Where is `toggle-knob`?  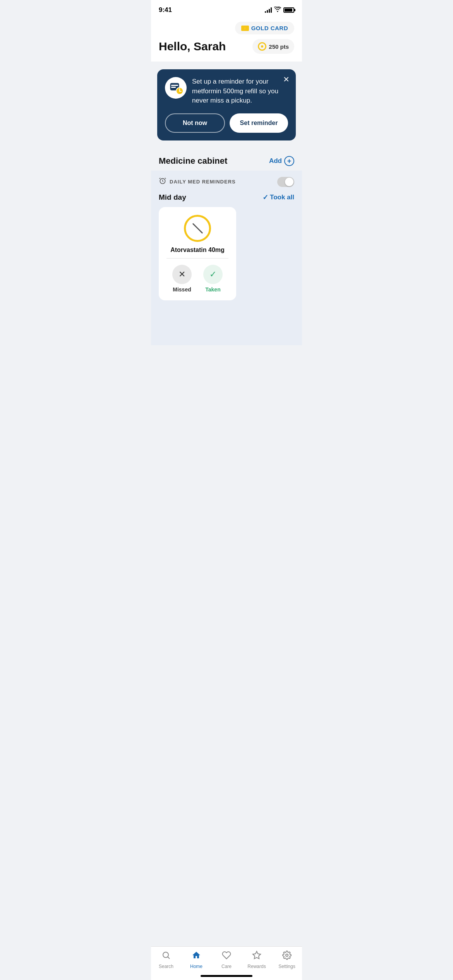
toggle-knob is located at coordinates (289, 182).